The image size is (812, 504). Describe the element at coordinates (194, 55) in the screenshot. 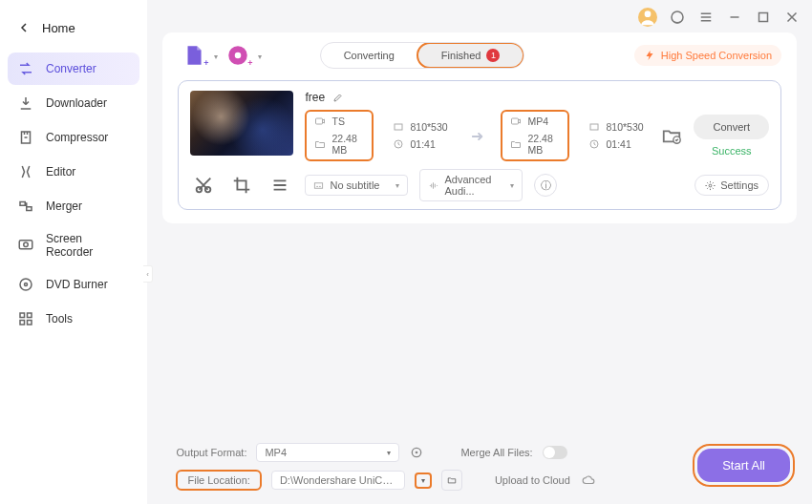

I see `add-file-button: +▾` at that location.